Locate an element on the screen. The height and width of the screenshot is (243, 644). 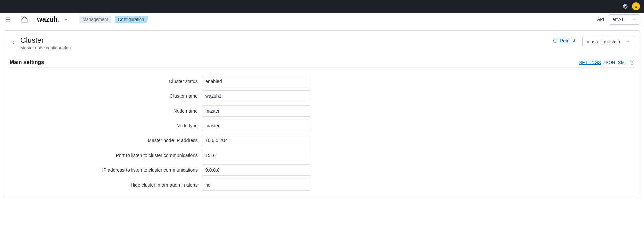
logo: wazuh. is located at coordinates (48, 19).